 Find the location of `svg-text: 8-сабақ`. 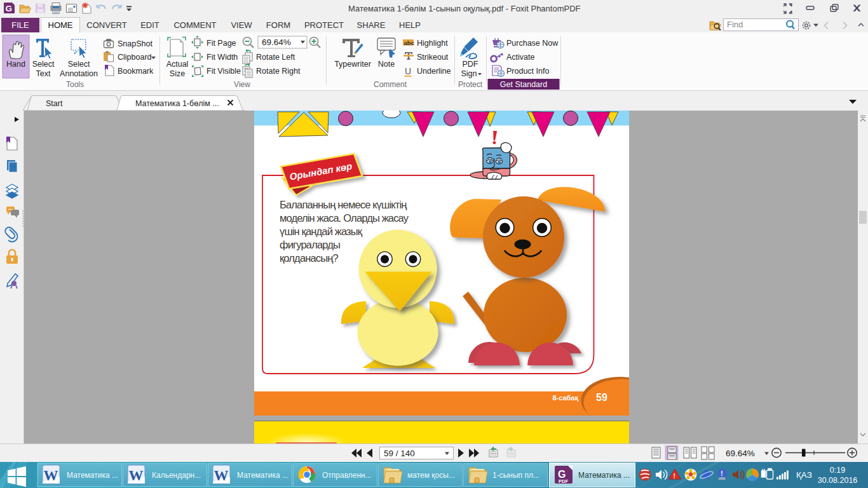

svg-text: 8-сабақ is located at coordinates (566, 398).